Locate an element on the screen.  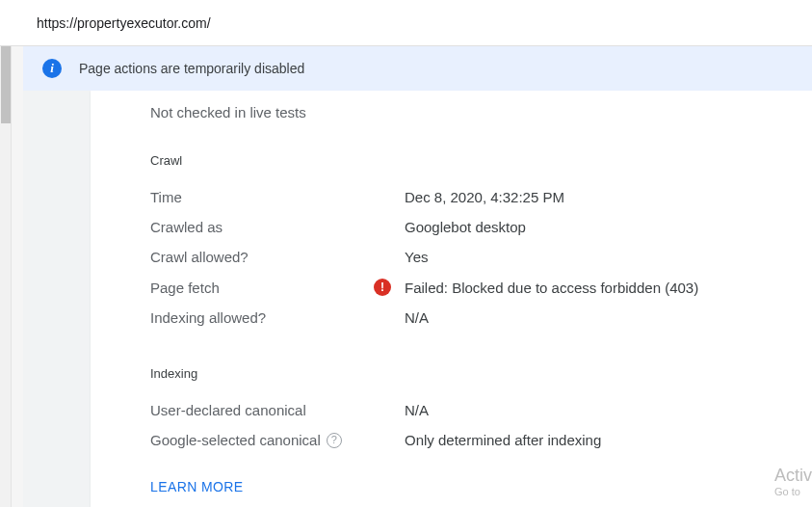
label-page-fetch: Page fetch is located at coordinates (262, 287).